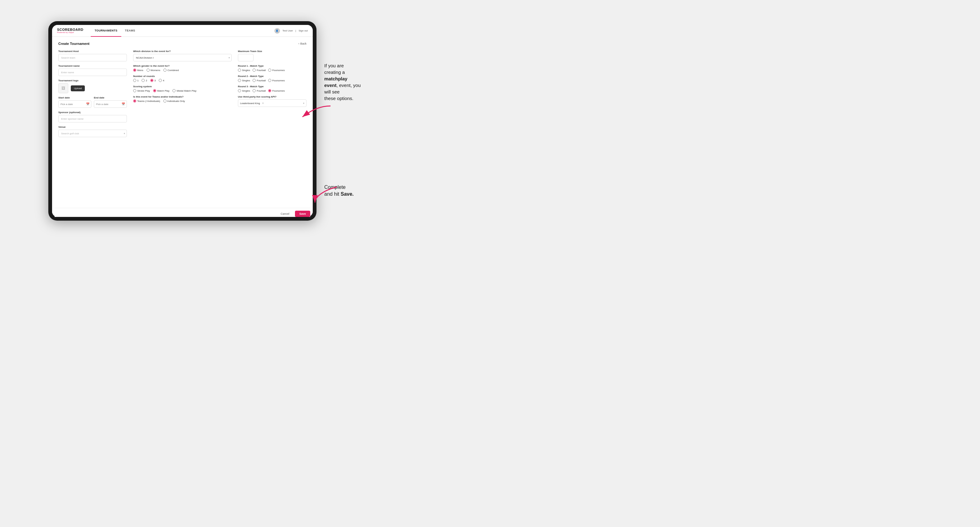  I want to click on end-date-group: End date 📅, so click(110, 102).